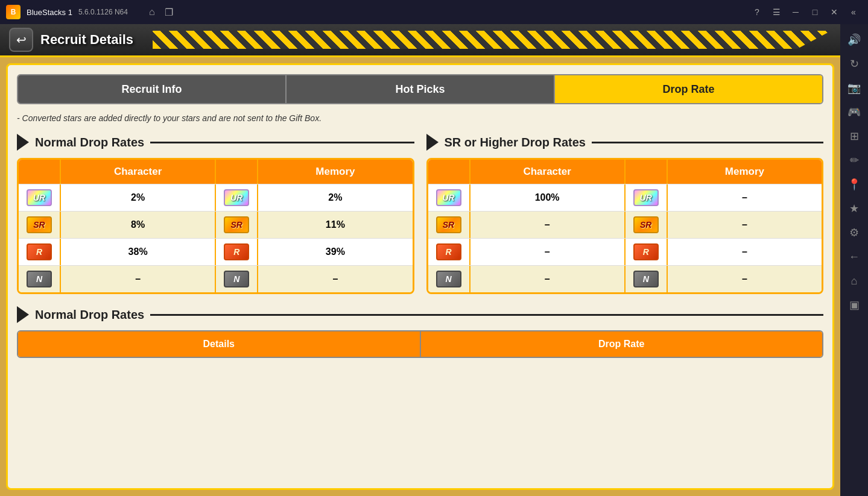 This screenshot has width=868, height=496. Describe the element at coordinates (689, 89) in the screenshot. I see `tab-drop-rate: Drop Rate` at that location.